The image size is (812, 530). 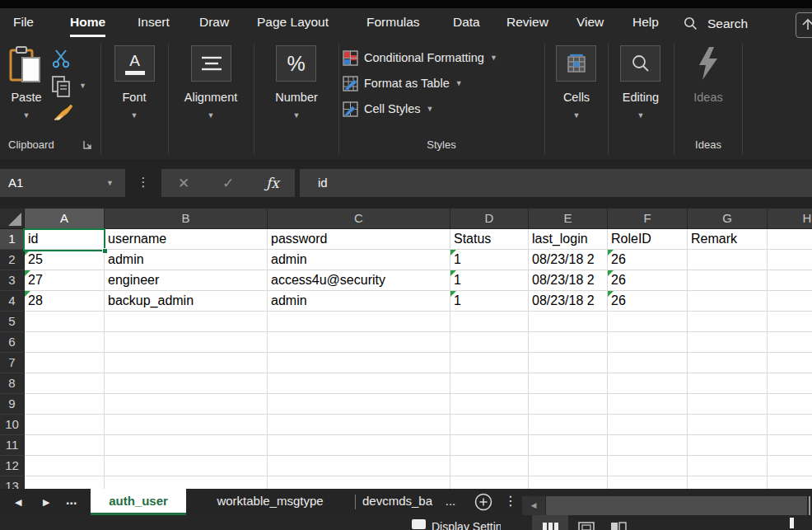 I want to click on formula-input: id, so click(x=556, y=183).